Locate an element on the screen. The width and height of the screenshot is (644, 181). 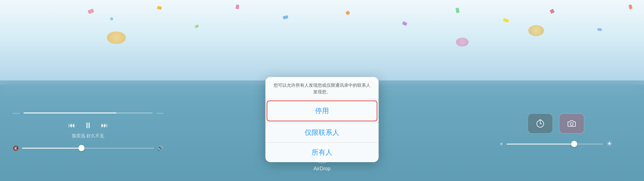
popup-option-disable: 停用 is located at coordinates (322, 111).